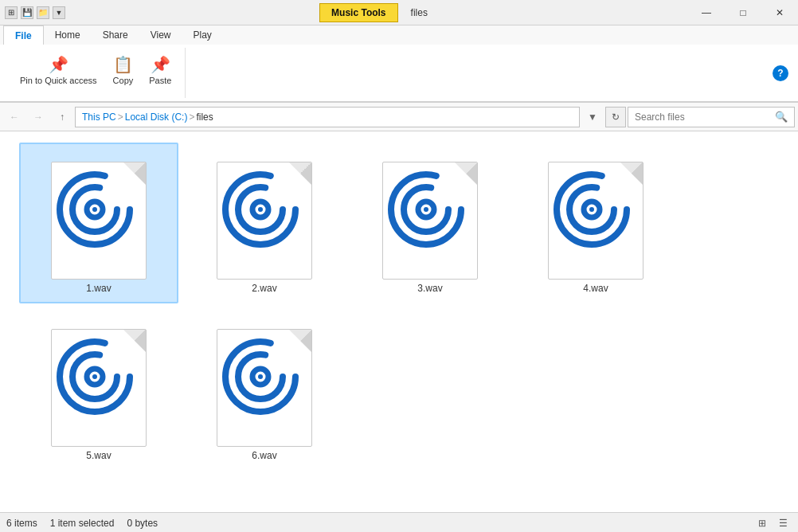  I want to click on tab-view: View, so click(161, 35).